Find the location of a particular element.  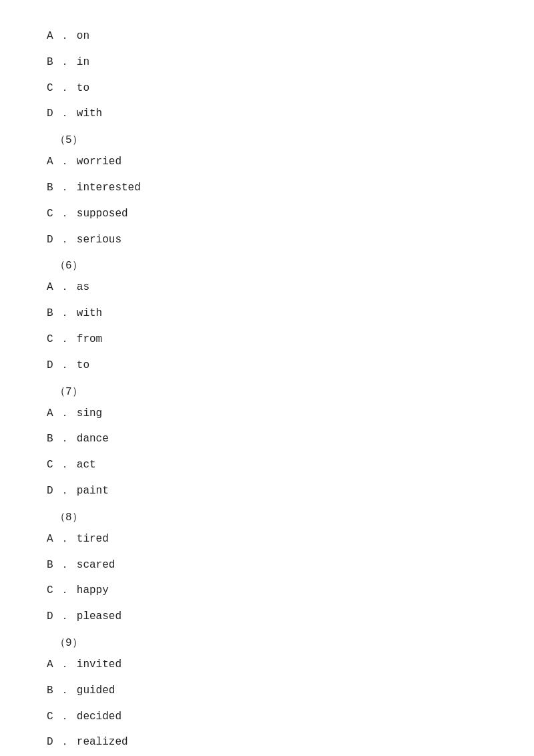

answer-text: happy is located at coordinates (89, 590).